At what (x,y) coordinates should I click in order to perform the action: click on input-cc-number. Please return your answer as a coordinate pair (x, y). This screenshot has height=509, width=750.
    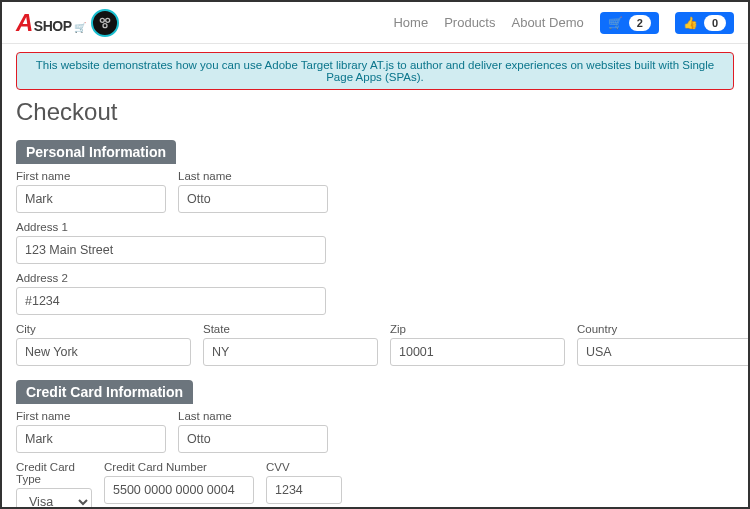
    Looking at the image, I should click on (179, 490).